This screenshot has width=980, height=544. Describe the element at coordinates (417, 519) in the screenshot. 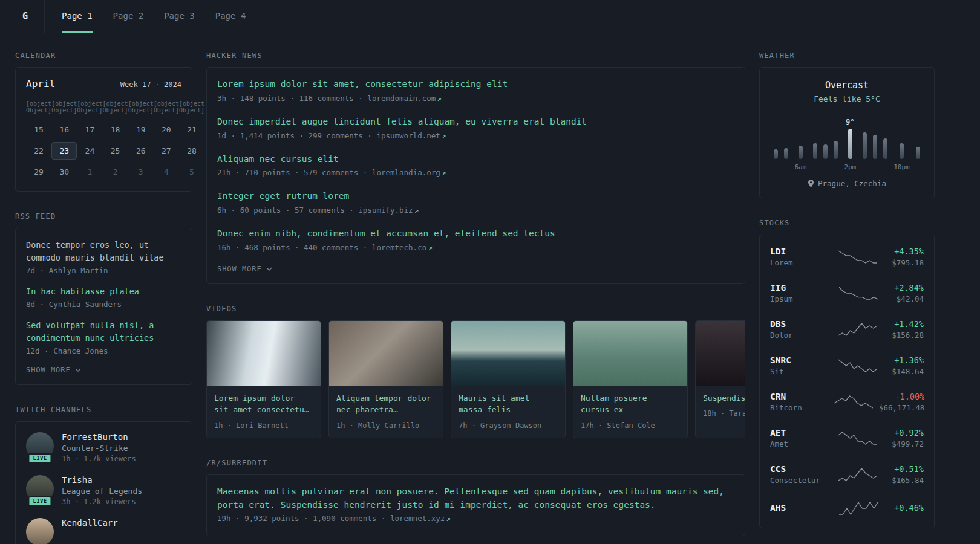

I see `subreddit-domain: loremnet.xyz` at that location.